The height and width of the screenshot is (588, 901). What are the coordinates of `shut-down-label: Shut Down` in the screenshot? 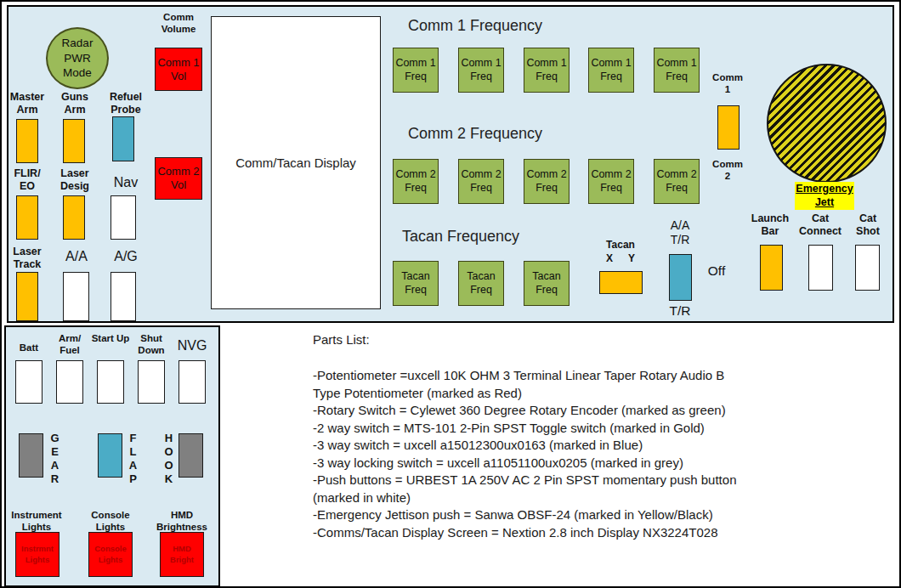 It's located at (151, 345).